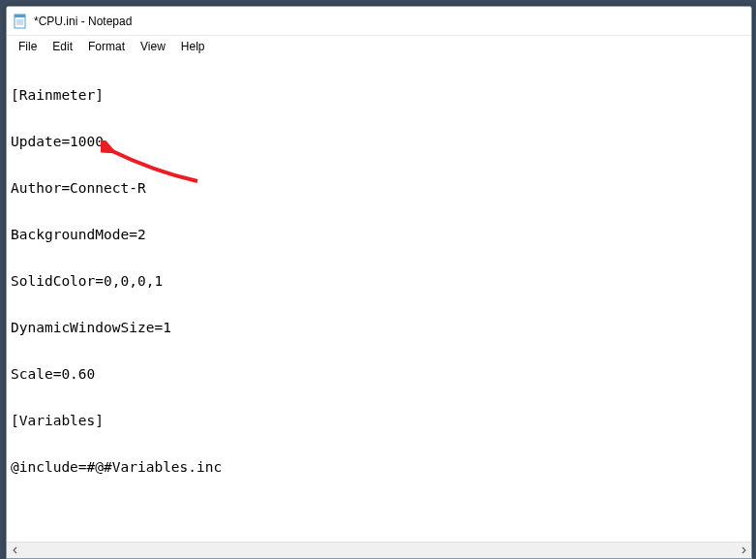 This screenshot has height=559, width=756. Describe the element at coordinates (194, 47) in the screenshot. I see `menu-help: Help` at that location.